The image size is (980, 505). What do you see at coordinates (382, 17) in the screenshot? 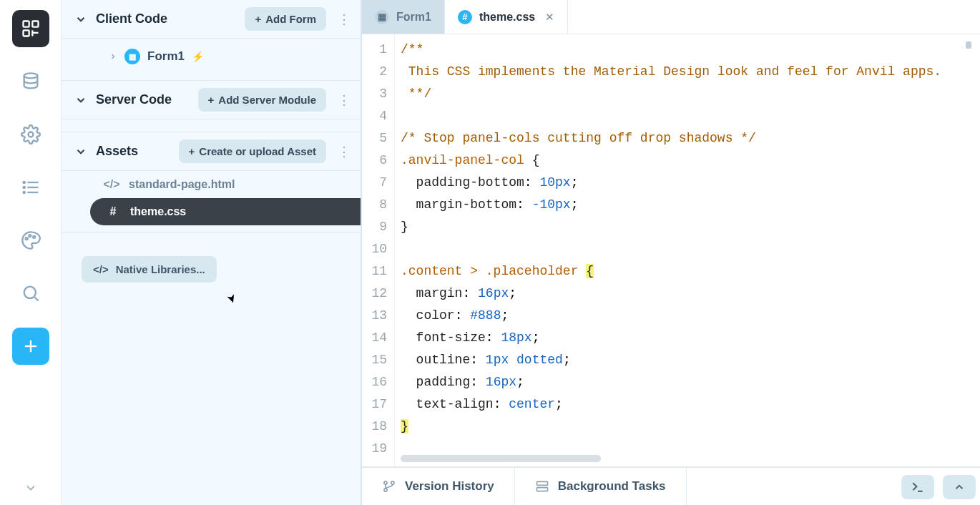
I see `tab-type-icon: ▦` at bounding box center [382, 17].